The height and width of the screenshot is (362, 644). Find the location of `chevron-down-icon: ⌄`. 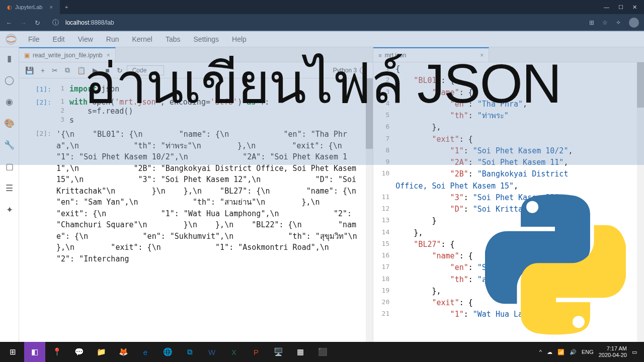

chevron-down-icon: ⌄ is located at coordinates (156, 70).